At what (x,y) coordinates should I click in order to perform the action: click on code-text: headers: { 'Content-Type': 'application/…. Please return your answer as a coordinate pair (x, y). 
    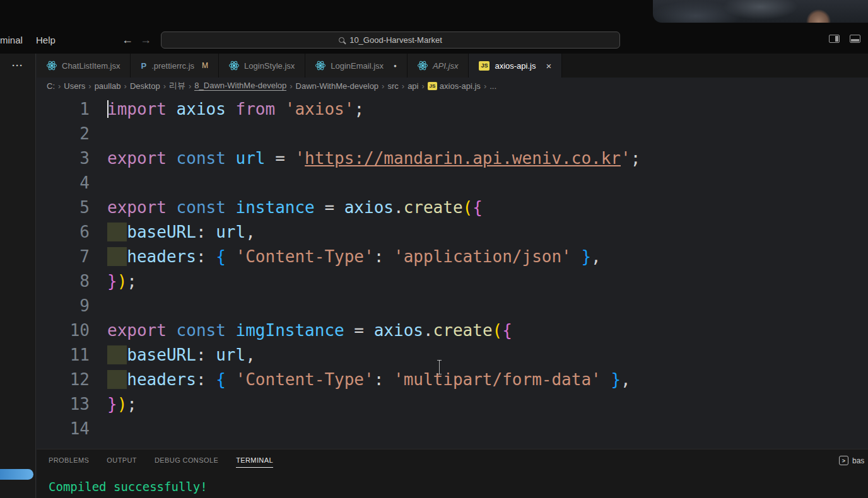
    Looking at the image, I should click on (346, 257).